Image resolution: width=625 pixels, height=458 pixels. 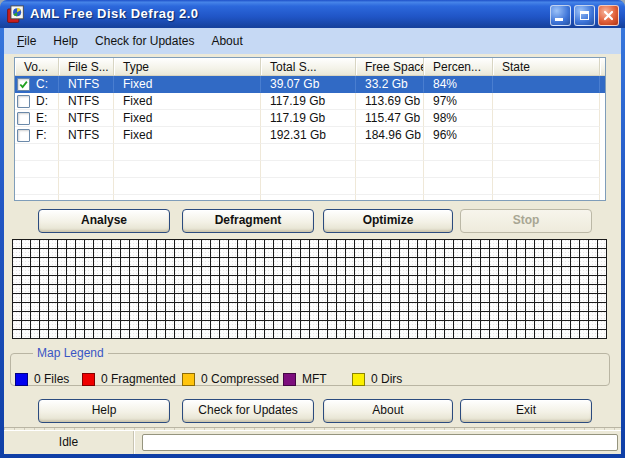 What do you see at coordinates (526, 411) in the screenshot?
I see `exit-button: Exit` at bounding box center [526, 411].